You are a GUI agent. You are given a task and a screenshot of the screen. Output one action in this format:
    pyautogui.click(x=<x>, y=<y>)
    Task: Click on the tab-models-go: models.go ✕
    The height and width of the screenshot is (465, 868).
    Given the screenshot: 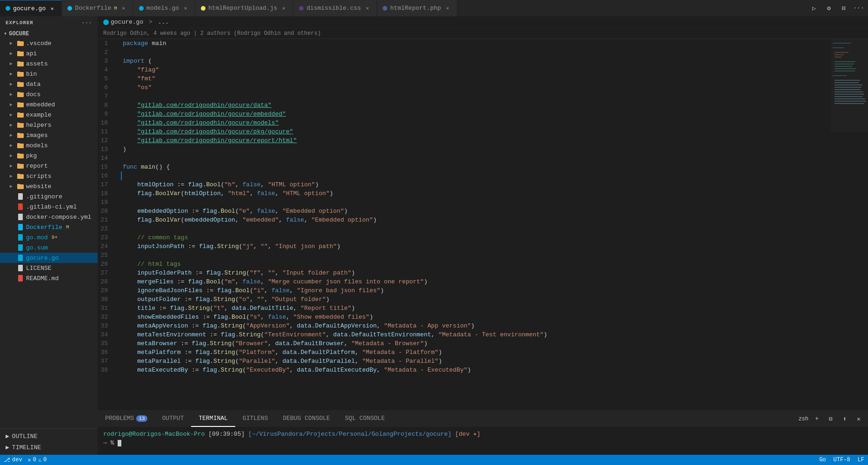 What is the action you would take?
    pyautogui.click(x=165, y=8)
    